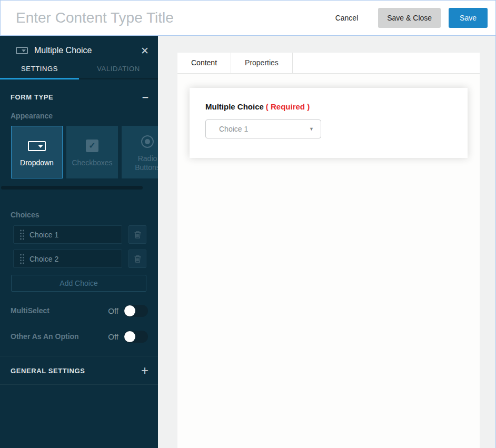 This screenshot has width=496, height=448. What do you see at coordinates (347, 18) in the screenshot?
I see `cancel-button: Cancel` at bounding box center [347, 18].